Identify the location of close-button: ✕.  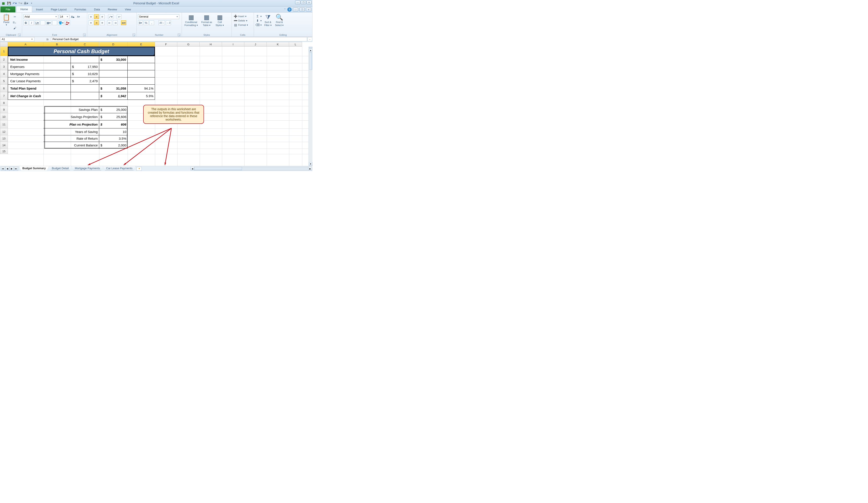
(309, 2).